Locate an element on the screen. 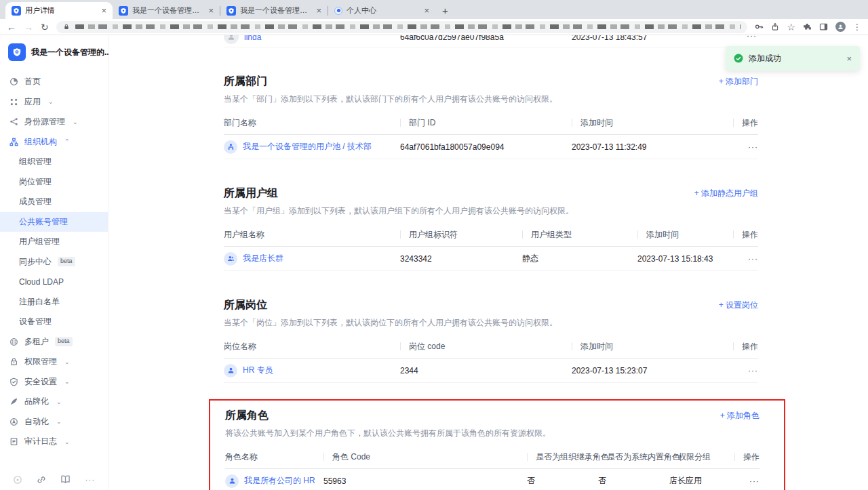 The height and width of the screenshot is (490, 868). sidebar-item-registration-whitelist: 注册白名单 is located at coordinates (54, 302).